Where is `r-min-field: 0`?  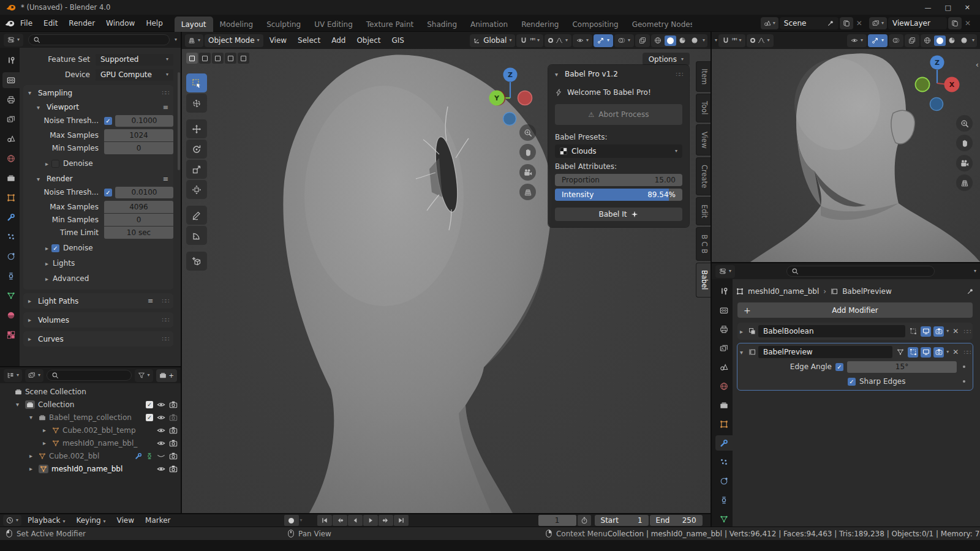
r-min-field: 0 is located at coordinates (138, 220).